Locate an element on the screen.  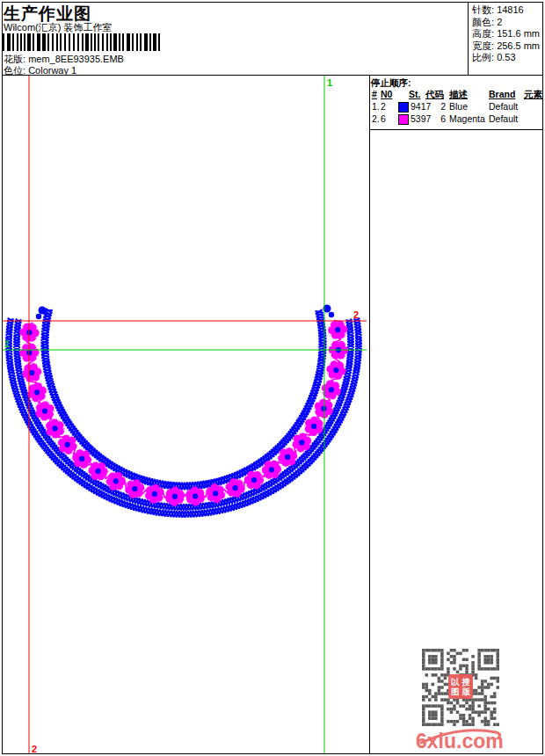
row2-num: 2. is located at coordinates (376, 119).